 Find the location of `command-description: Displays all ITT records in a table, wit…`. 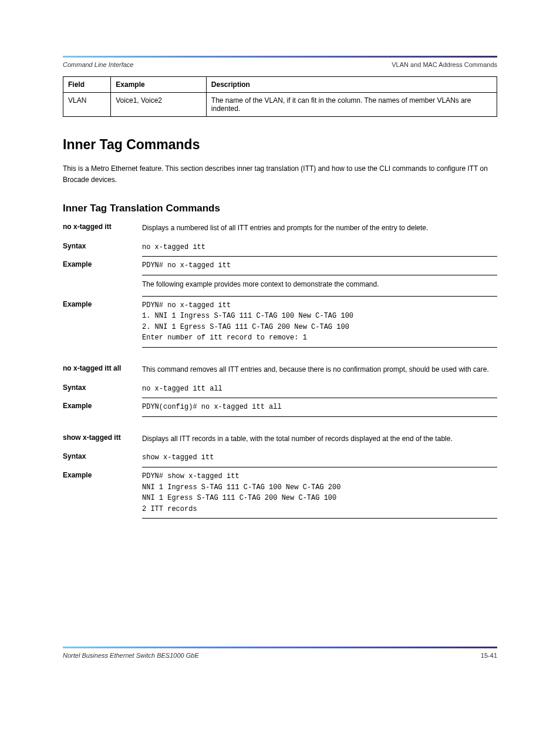

command-description: Displays all ITT records in a table, wit… is located at coordinates (319, 439).